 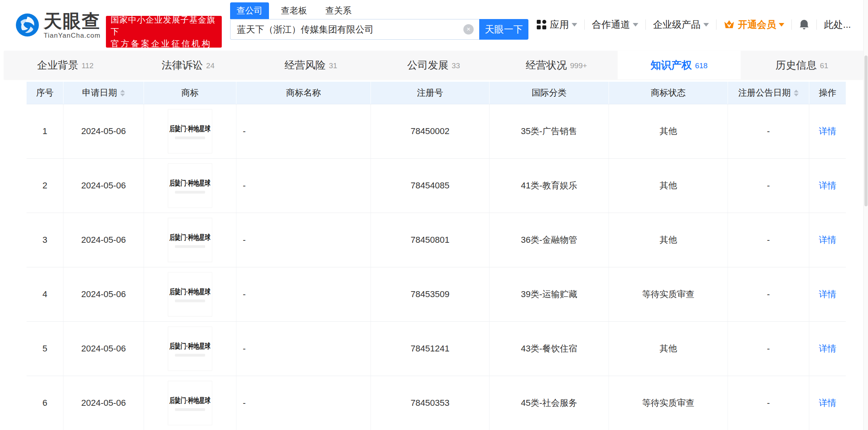 What do you see at coordinates (190, 93) in the screenshot?
I see `col-header-trademark: 商标` at bounding box center [190, 93].